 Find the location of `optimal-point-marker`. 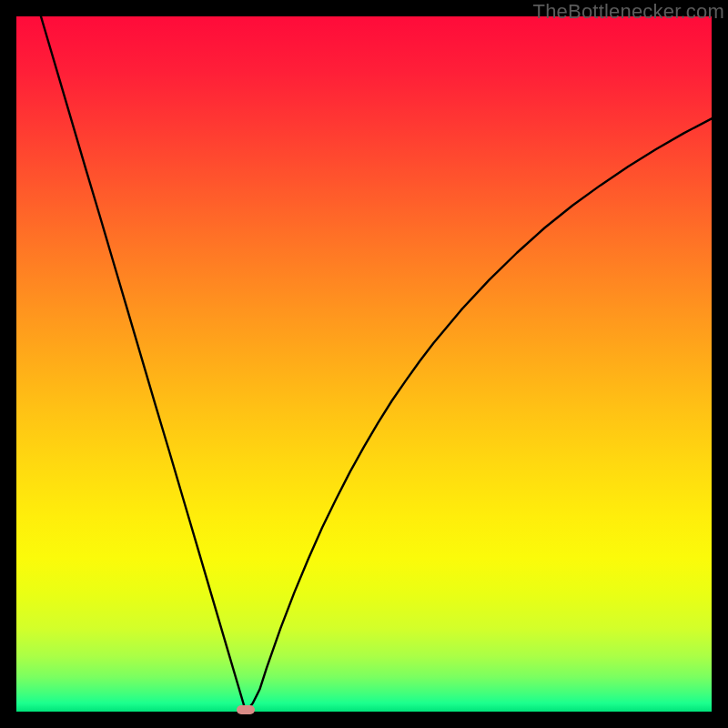

optimal-point-marker is located at coordinates (246, 710).